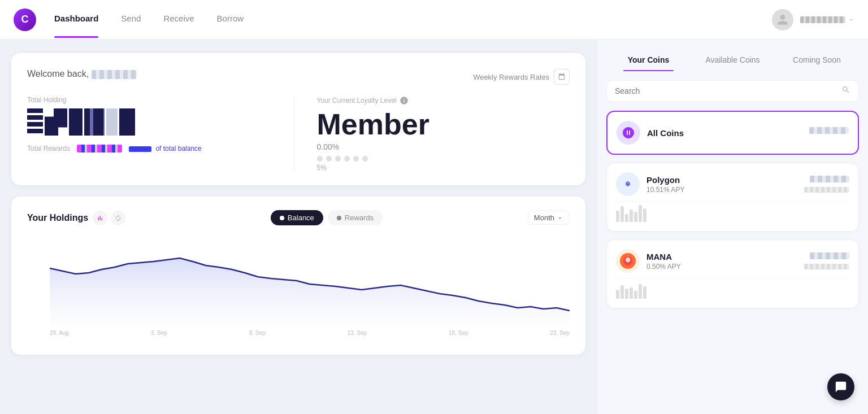  Describe the element at coordinates (159, 333) in the screenshot. I see `x-label-2: 3. Sep` at that location.